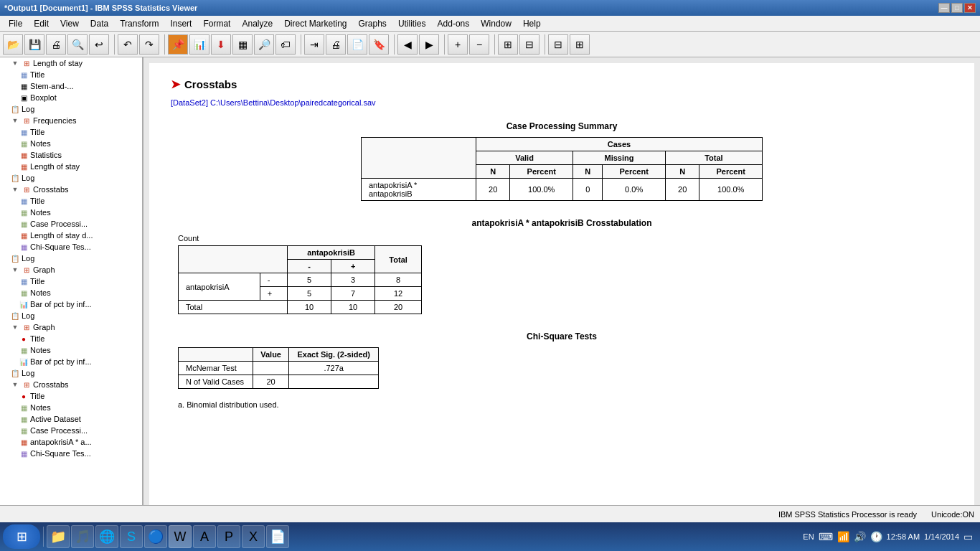 This screenshot has width=980, height=551. What do you see at coordinates (71, 281) in the screenshot?
I see `tree-graph1-title: ▦ Title` at bounding box center [71, 281].